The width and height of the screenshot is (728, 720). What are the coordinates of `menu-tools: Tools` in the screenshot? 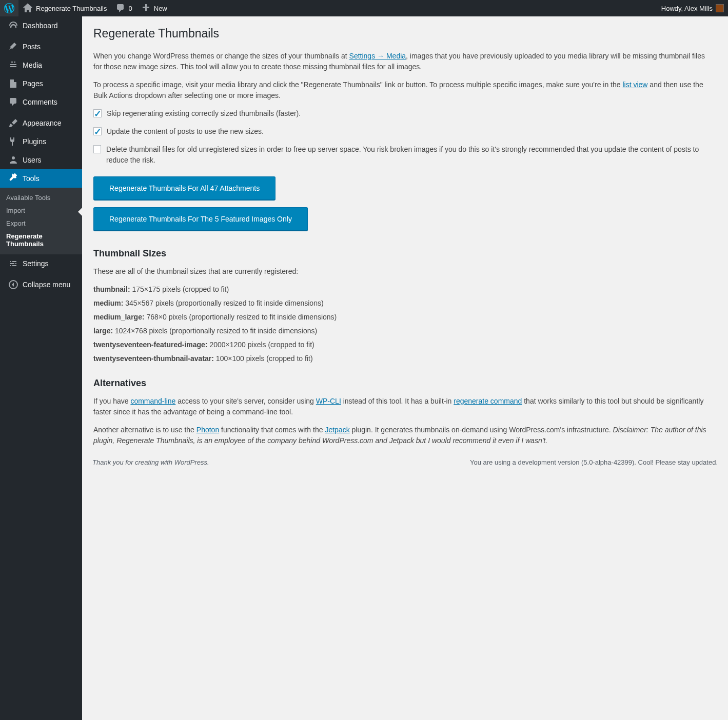 It's located at (41, 178).